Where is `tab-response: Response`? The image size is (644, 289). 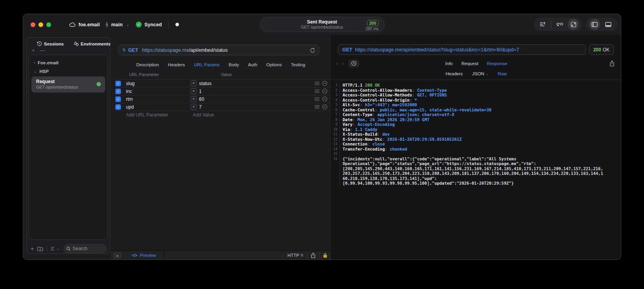 tab-response: Response is located at coordinates (497, 64).